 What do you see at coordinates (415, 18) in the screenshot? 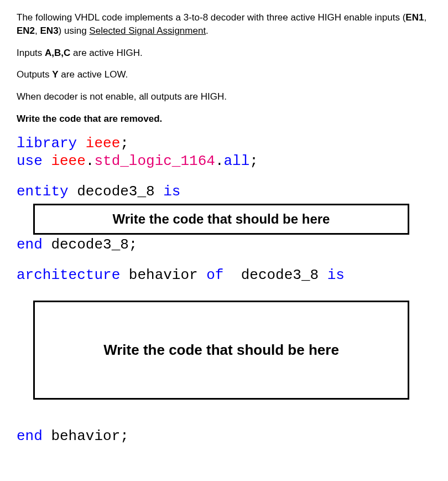
I see `en1: EN1` at bounding box center [415, 18].